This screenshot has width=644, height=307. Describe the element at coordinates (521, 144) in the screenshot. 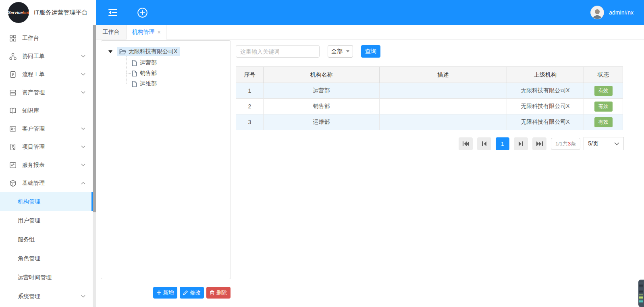

I see `next-page-icon` at that location.